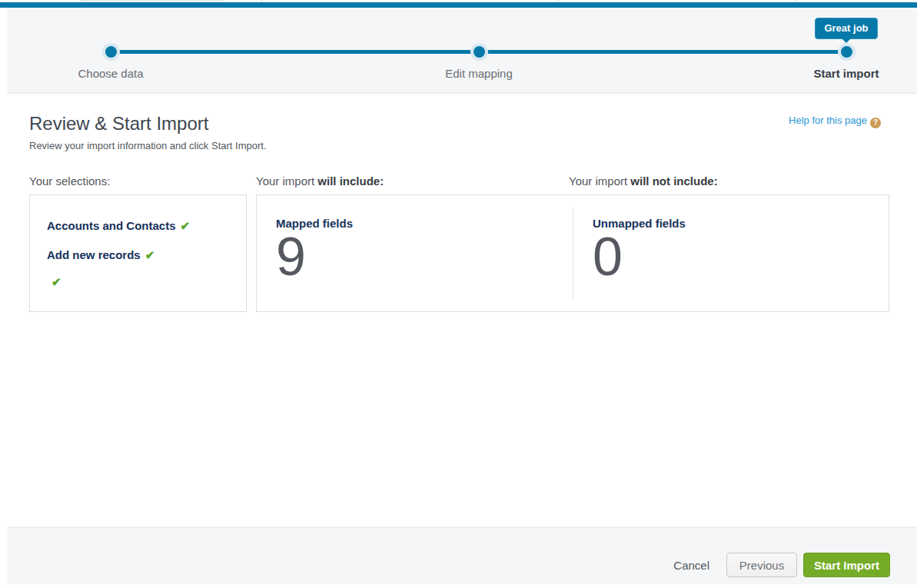 The width and height of the screenshot is (917, 588). I want to click on top-accent-bar, so click(458, 5).